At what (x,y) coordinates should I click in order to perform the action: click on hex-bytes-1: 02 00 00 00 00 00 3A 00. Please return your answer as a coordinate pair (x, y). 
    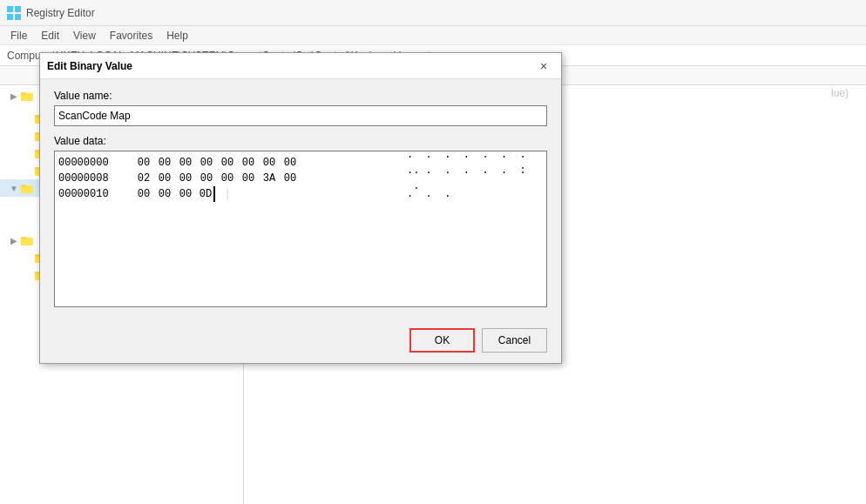
    Looking at the image, I should click on (266, 178).